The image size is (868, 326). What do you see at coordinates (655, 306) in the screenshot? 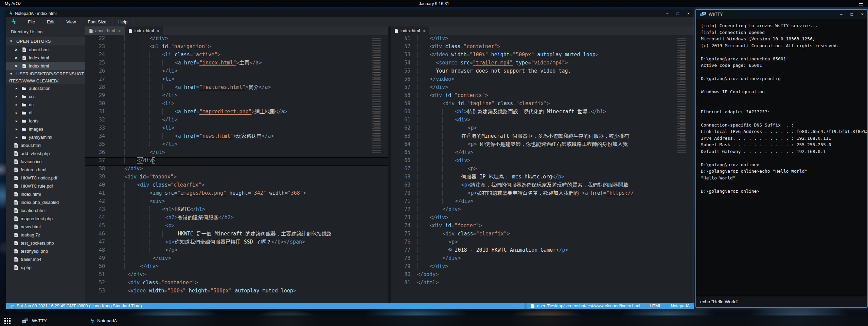
I see `status-language: HTML` at bounding box center [655, 306].